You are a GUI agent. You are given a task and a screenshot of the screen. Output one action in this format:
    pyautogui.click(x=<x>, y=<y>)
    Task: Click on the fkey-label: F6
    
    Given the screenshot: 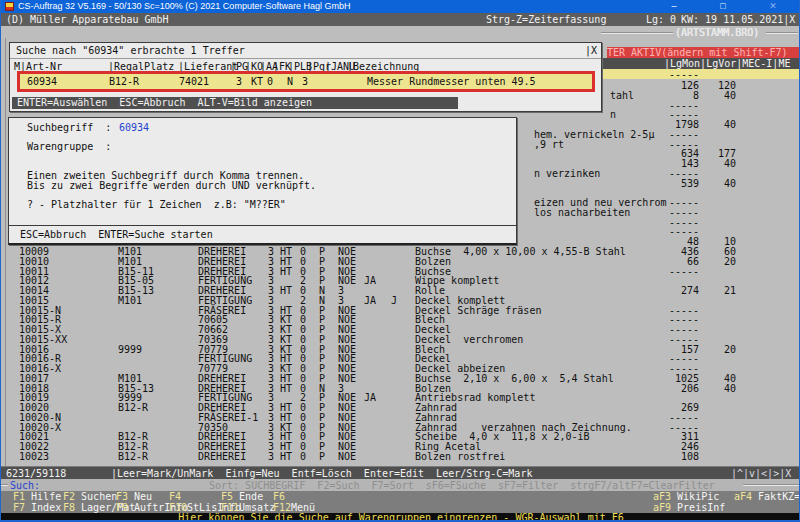 What is the action you would take?
    pyautogui.click(x=279, y=496)
    